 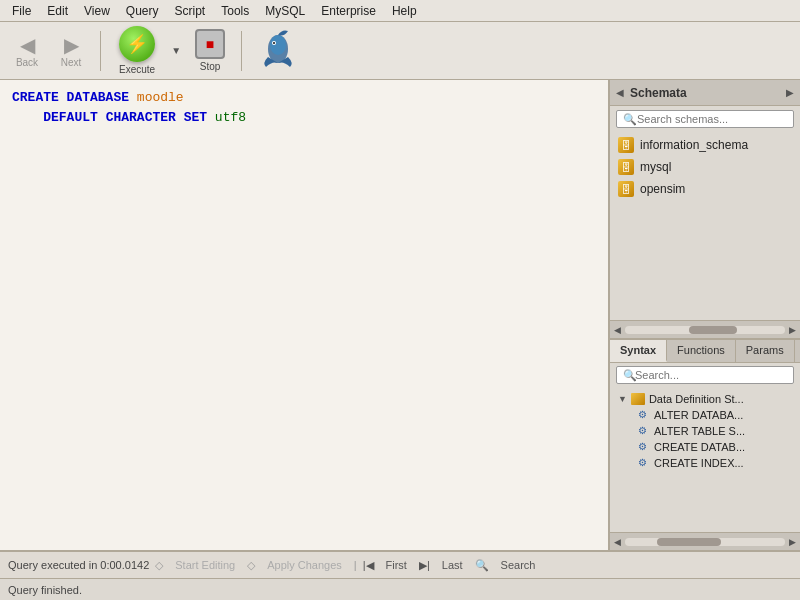 What do you see at coordinates (705, 447) in the screenshot?
I see `tree-item-create-database: ⚙ CREATE DATAB...` at bounding box center [705, 447].